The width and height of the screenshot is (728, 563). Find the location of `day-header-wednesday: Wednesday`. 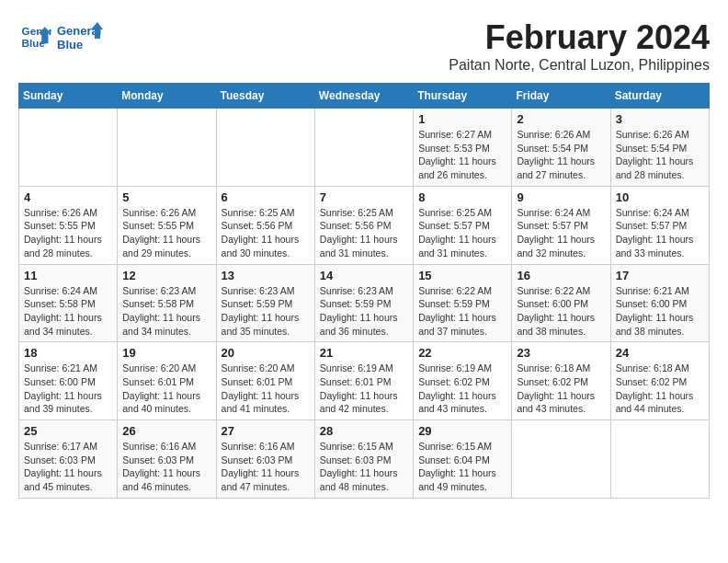

day-header-wednesday: Wednesday is located at coordinates (364, 96).